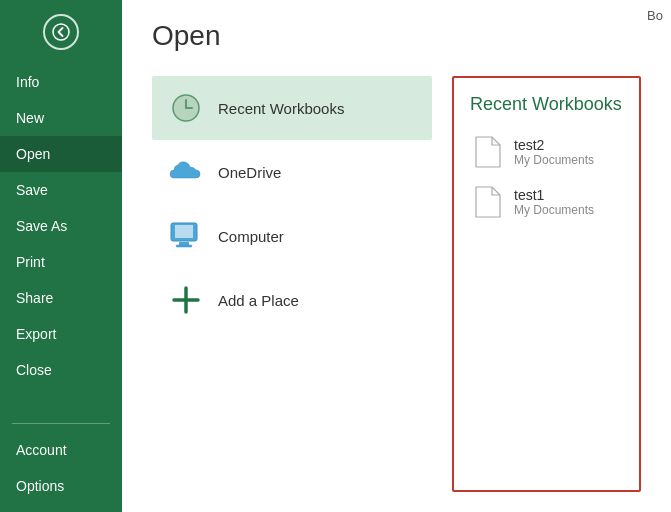  What do you see at coordinates (61, 298) in the screenshot?
I see `sidebar-item-share: Share` at bounding box center [61, 298].